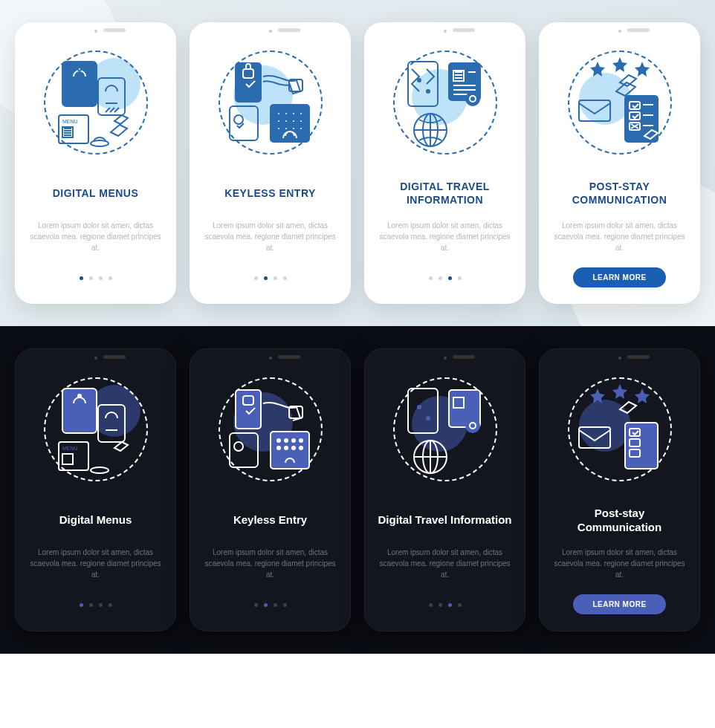  I want to click on card-title: POST-STAY COMMUNICATION, so click(620, 193).